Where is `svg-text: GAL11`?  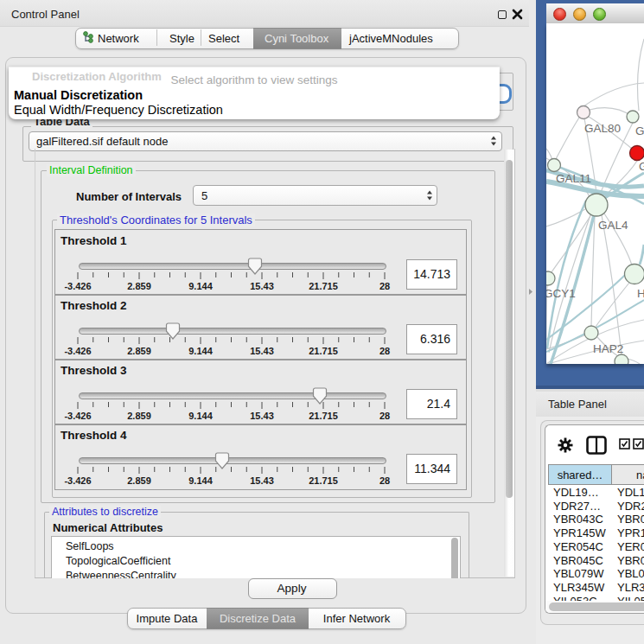
svg-text: GAL11 is located at coordinates (574, 178).